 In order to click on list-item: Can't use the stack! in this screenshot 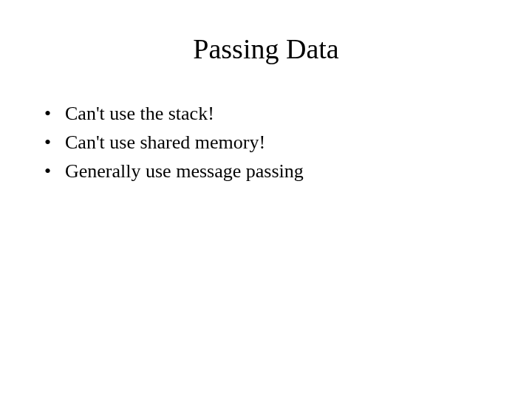, I will do `click(273, 114)`.